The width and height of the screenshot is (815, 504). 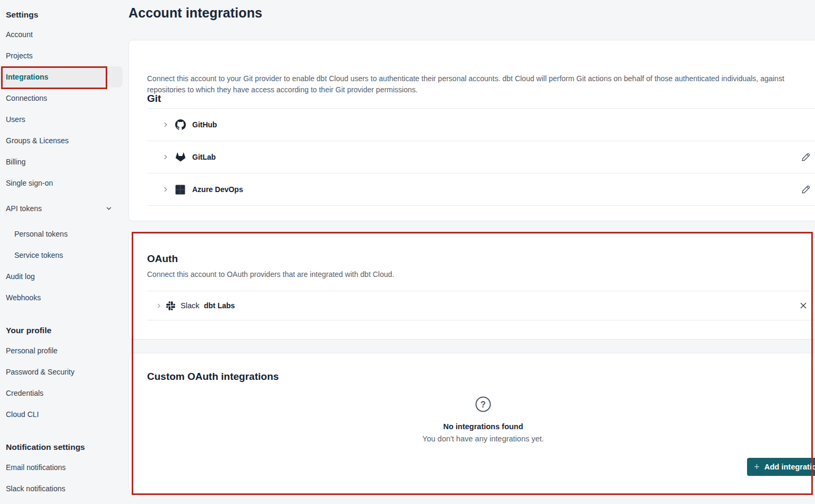 I want to click on sidebar-item-users: Users, so click(x=63, y=119).